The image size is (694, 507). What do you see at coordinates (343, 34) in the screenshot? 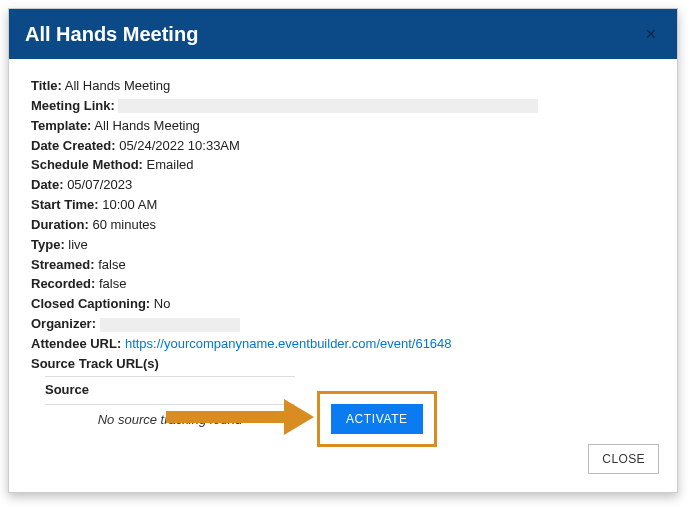
I see `dialog-header: All Hands Meeting ✕` at bounding box center [343, 34].